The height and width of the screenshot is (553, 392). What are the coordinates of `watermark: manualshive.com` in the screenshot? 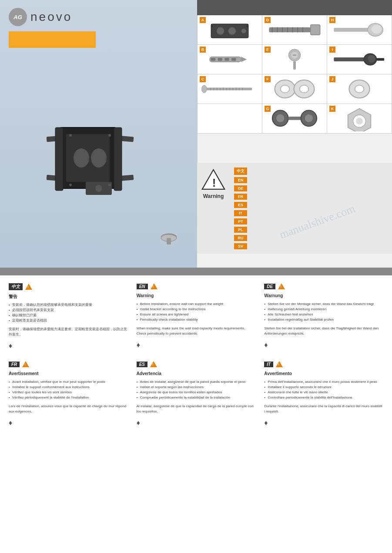 It's located at (318, 222).